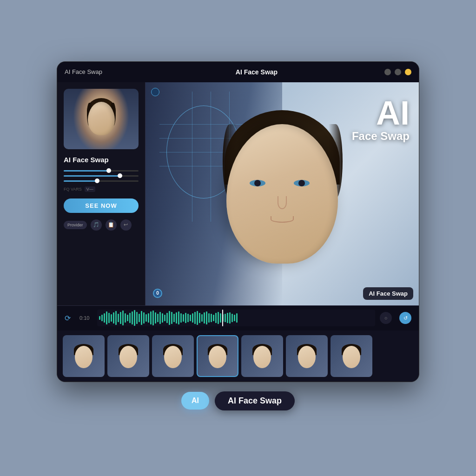 The image size is (476, 476). I want to click on params-row: FQ VARS V—, so click(101, 189).